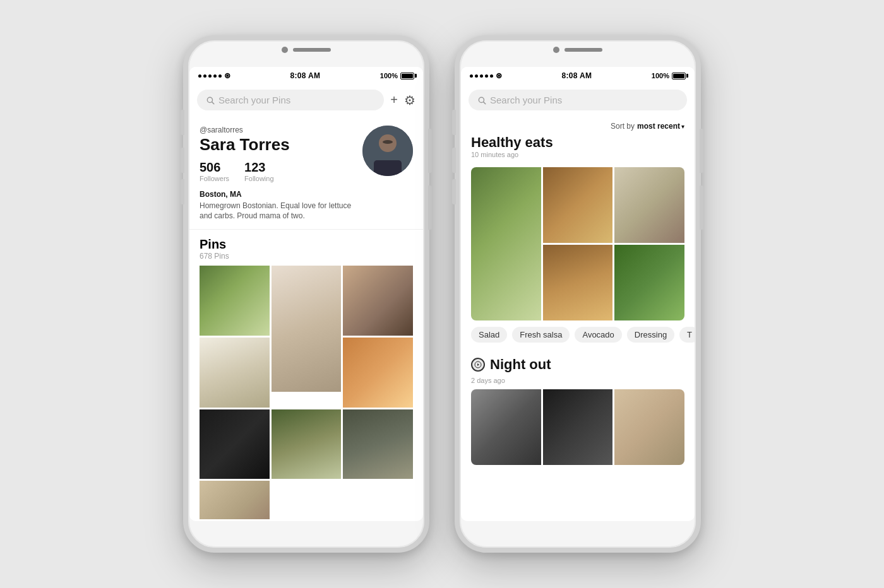 The image size is (884, 588). Describe the element at coordinates (578, 76) in the screenshot. I see `status-bar-right: ⊛ 8:08 AM 100%` at that location.